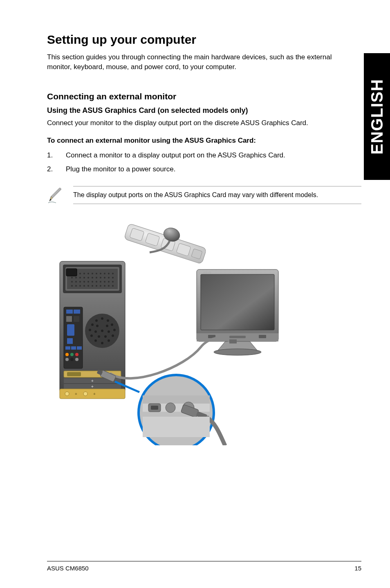 This screenshot has height=588, width=390. Describe the element at coordinates (358, 568) in the screenshot. I see `footer-page-number: 15` at that location.